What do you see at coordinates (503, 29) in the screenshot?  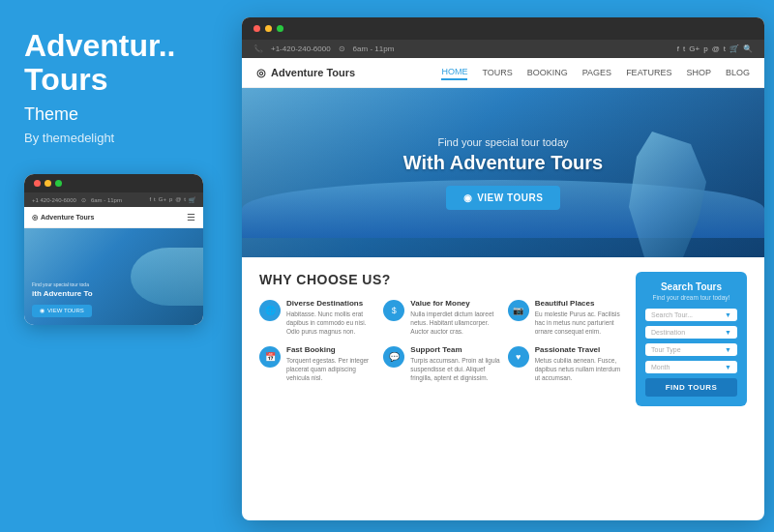 I see `browser-chrome` at bounding box center [503, 29].